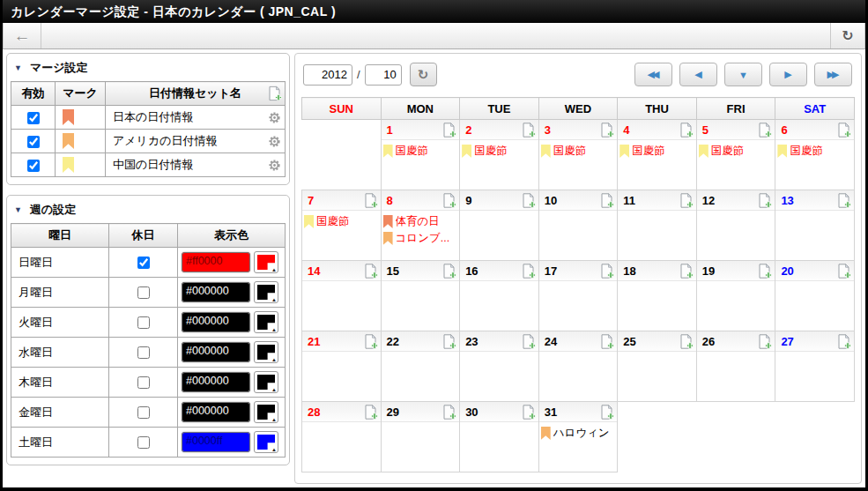  What do you see at coordinates (848, 35) in the screenshot?
I see `reload-page-button: ↻` at bounding box center [848, 35].